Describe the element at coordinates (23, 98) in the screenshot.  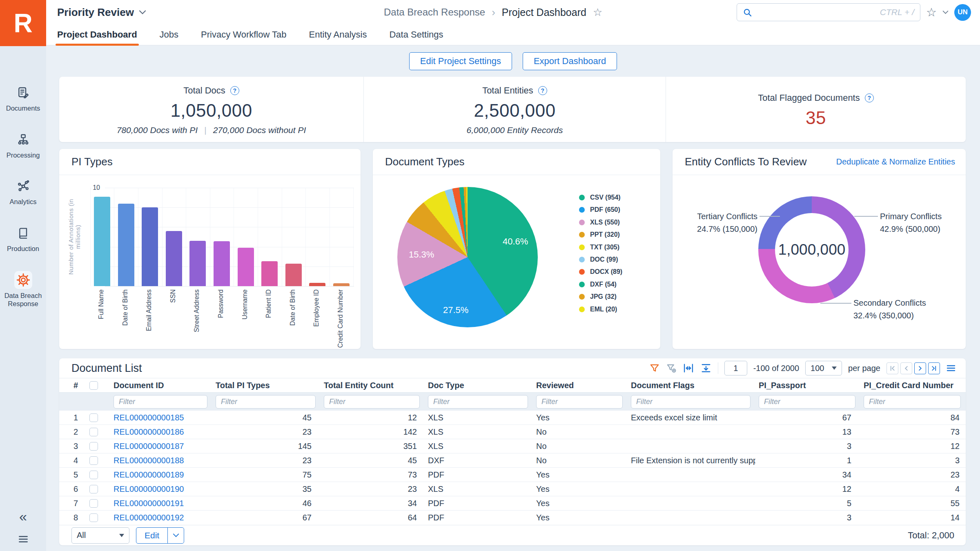
I see `sidebar-item-documents: Documents` at that location.